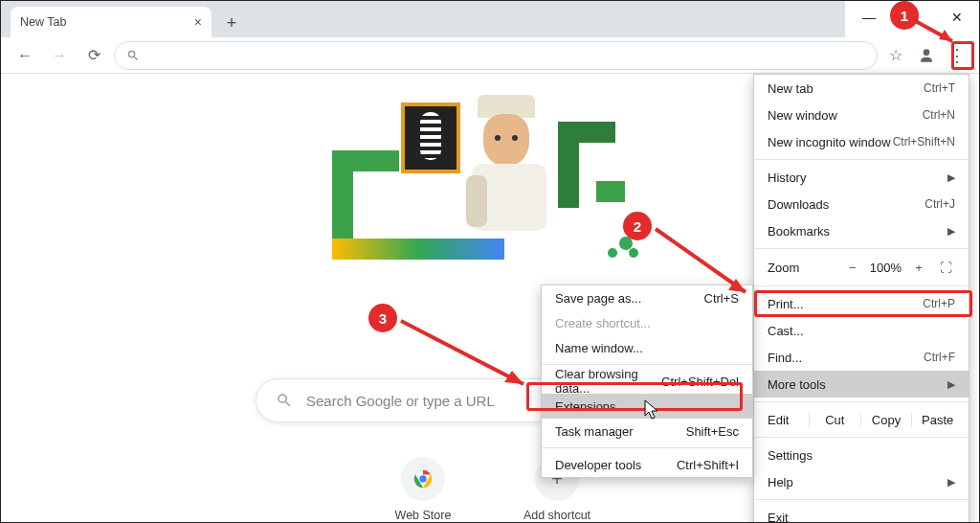  I want to click on menu-new-window: New windowCtrl+N, so click(861, 115).